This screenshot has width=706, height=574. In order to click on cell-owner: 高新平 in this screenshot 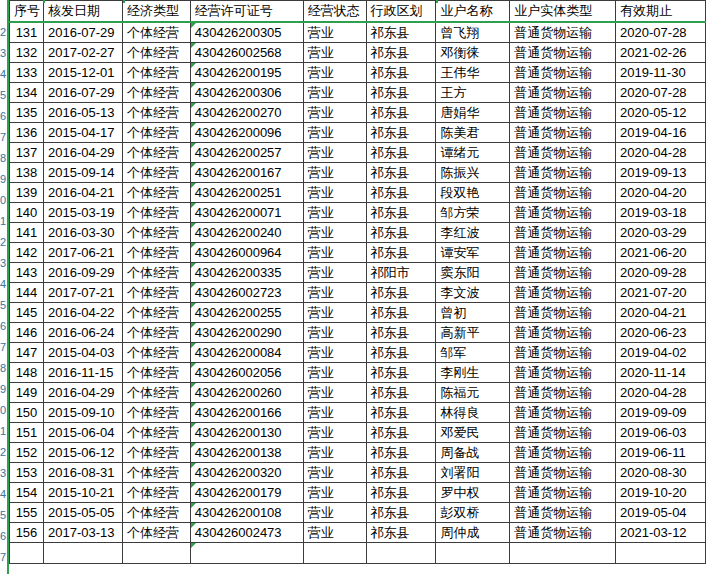, I will do `click(473, 333)`.